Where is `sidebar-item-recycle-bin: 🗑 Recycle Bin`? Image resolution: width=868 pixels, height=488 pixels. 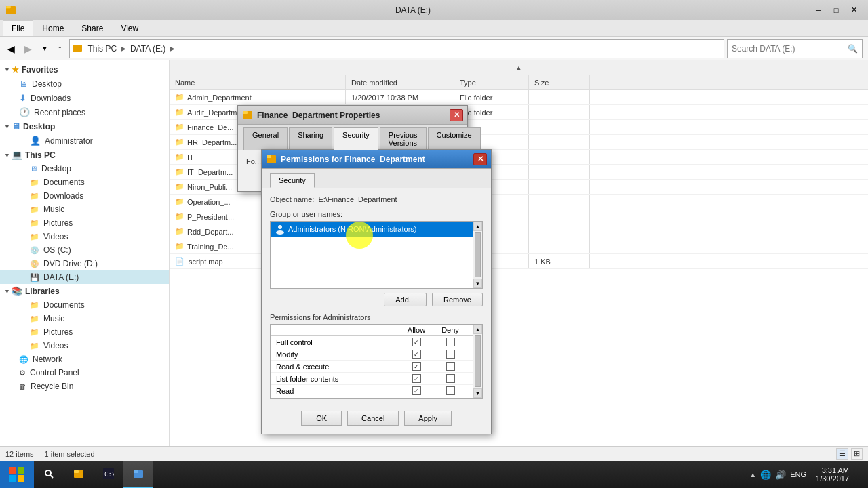 sidebar-item-recycle-bin: 🗑 Recycle Bin is located at coordinates (84, 386).